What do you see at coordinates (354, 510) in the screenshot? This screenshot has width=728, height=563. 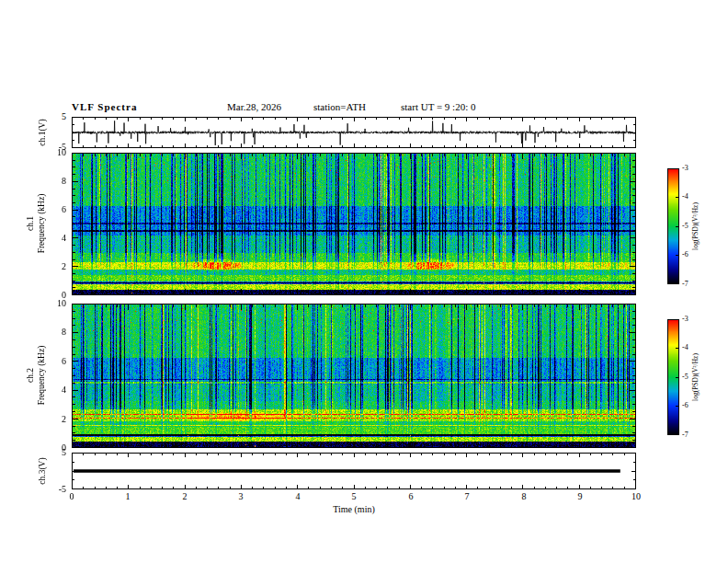 I see `x-axis-title: Time (min)` at bounding box center [354, 510].